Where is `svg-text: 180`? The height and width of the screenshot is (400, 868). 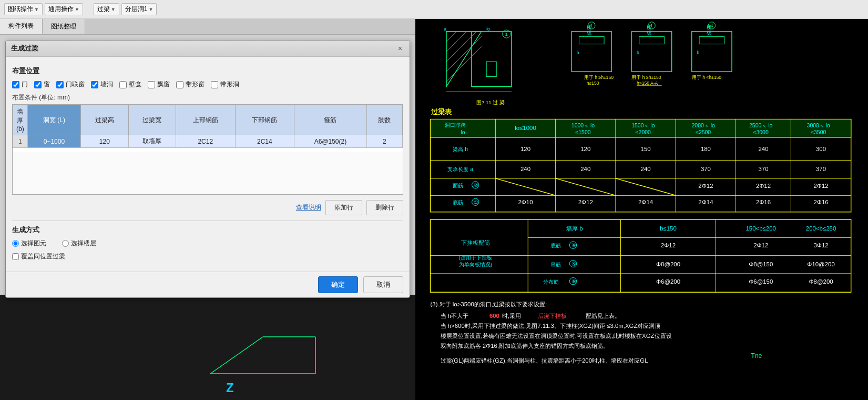
svg-text: 180 is located at coordinates (706, 149).